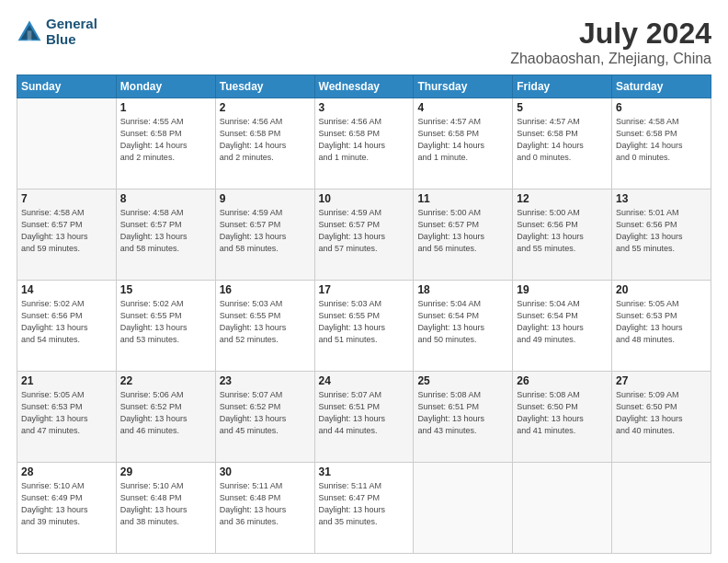 This screenshot has height=563, width=728. I want to click on calendar-day-cell: 30Sunrise: 5:11 AM Sunset: 6:48 PM Dayli…, so click(265, 508).